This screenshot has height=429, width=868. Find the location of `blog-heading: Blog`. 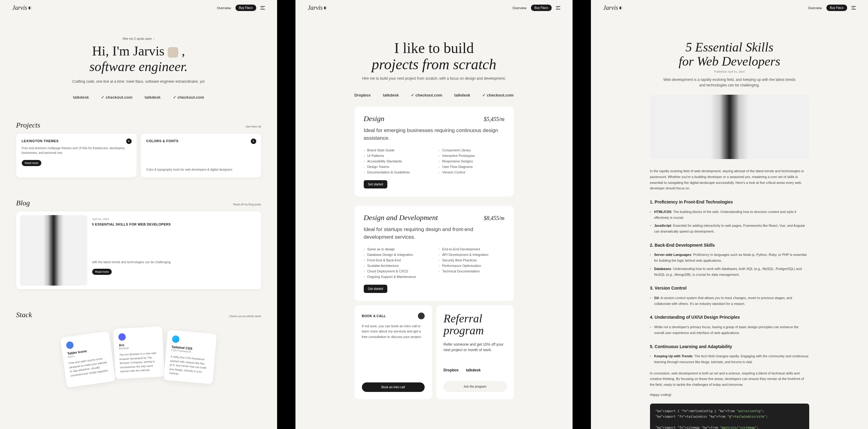

blog-heading: Blog is located at coordinates (23, 203).